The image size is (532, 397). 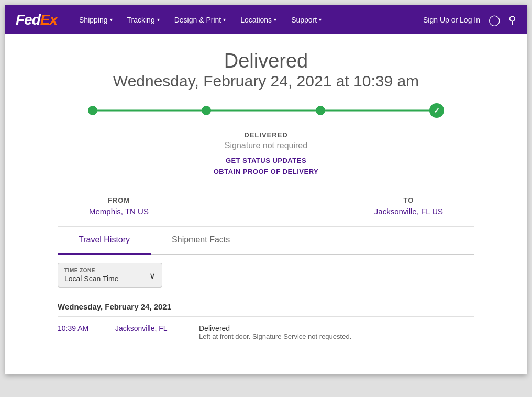 What do you see at coordinates (266, 146) in the screenshot?
I see `delivery-sublabel: Signature not required` at bounding box center [266, 146].